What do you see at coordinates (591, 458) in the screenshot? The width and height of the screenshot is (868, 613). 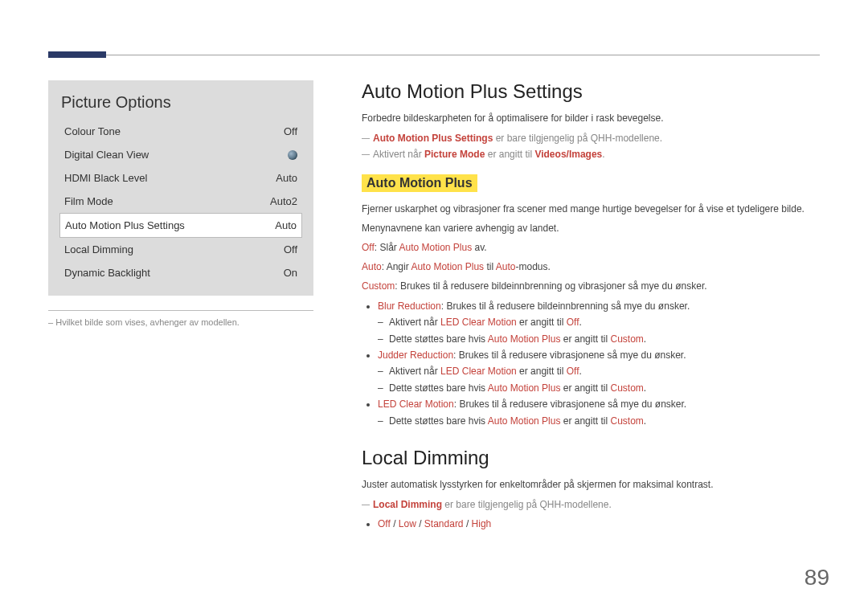 I see `local-dimming-heading: Local Dimming` at bounding box center [591, 458].